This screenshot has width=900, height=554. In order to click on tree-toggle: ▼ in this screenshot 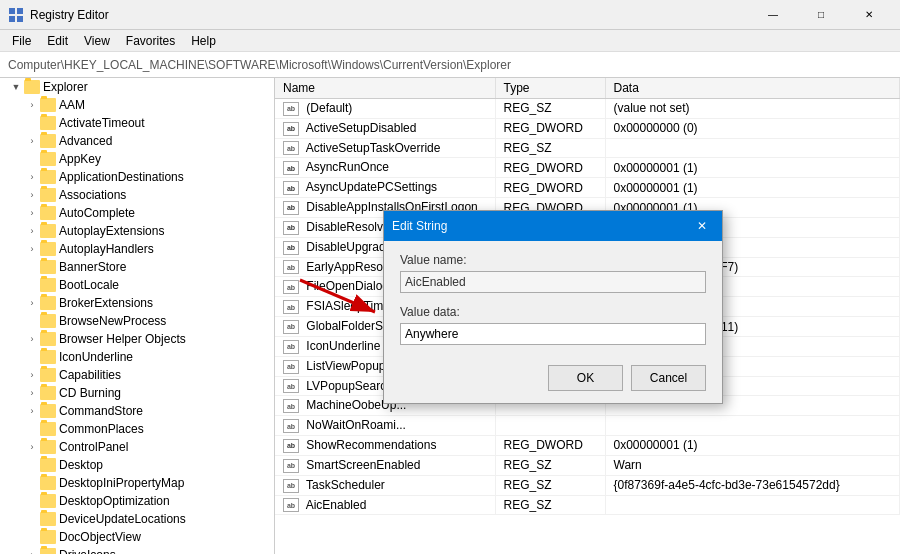, I will do `click(16, 87)`.